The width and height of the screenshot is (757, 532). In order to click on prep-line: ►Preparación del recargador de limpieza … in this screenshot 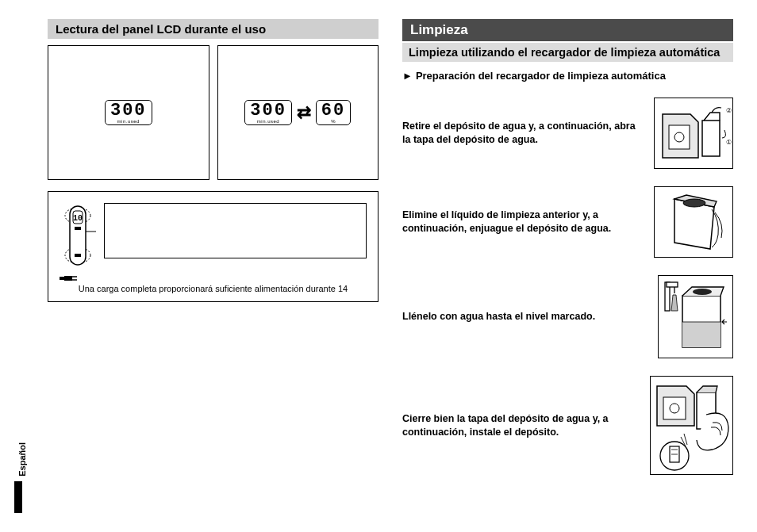, I will do `click(568, 76)`.